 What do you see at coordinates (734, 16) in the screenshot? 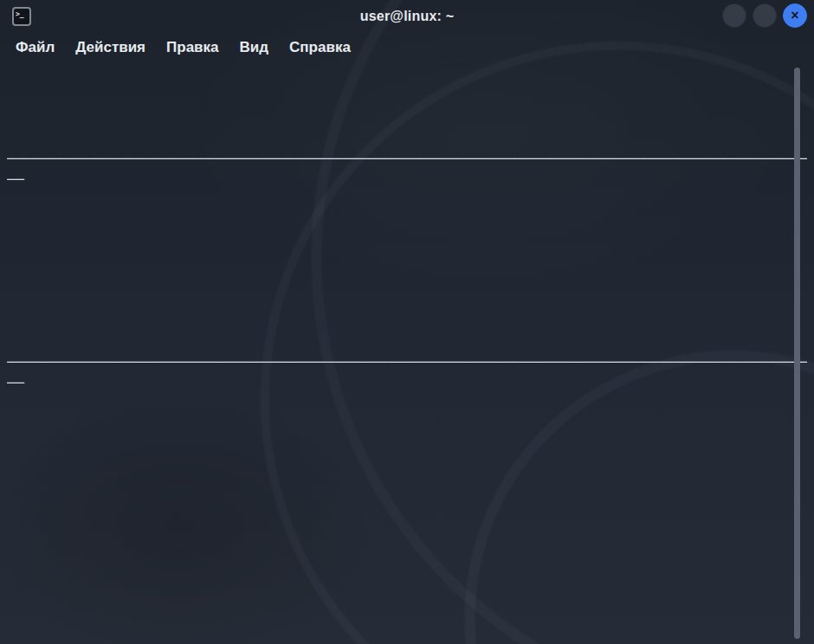
I see `minimize-button` at bounding box center [734, 16].